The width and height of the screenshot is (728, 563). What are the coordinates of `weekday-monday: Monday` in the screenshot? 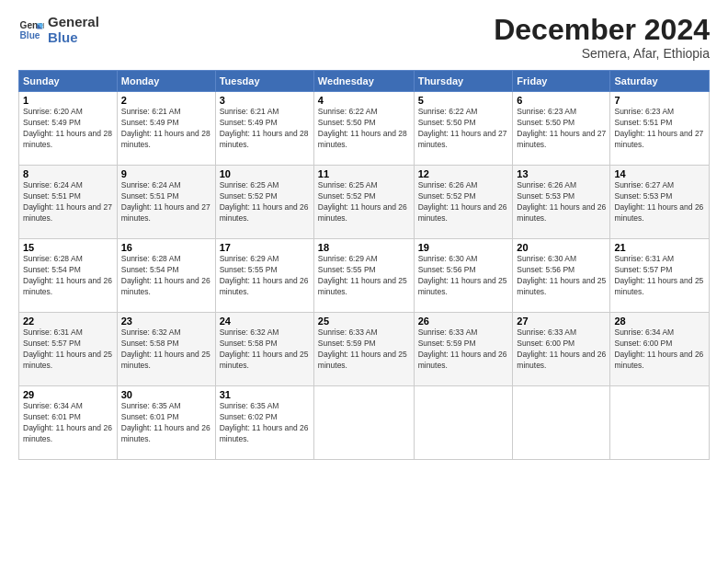 It's located at (165, 81).